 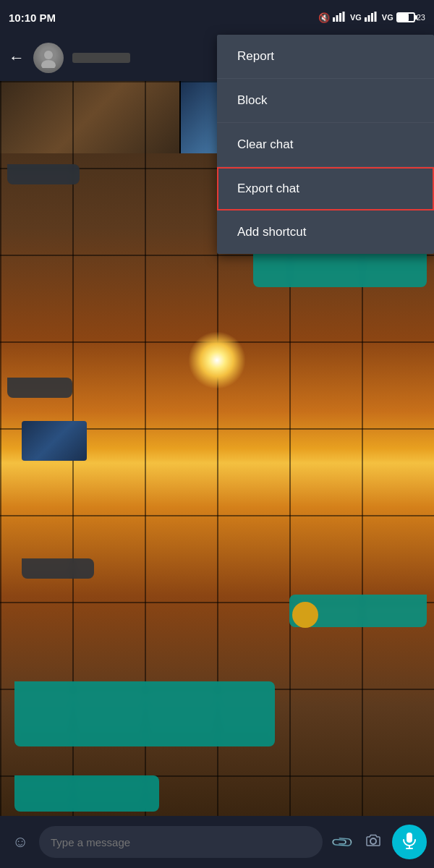 What do you see at coordinates (20, 842) in the screenshot?
I see `emoji-button: ☺` at bounding box center [20, 842].